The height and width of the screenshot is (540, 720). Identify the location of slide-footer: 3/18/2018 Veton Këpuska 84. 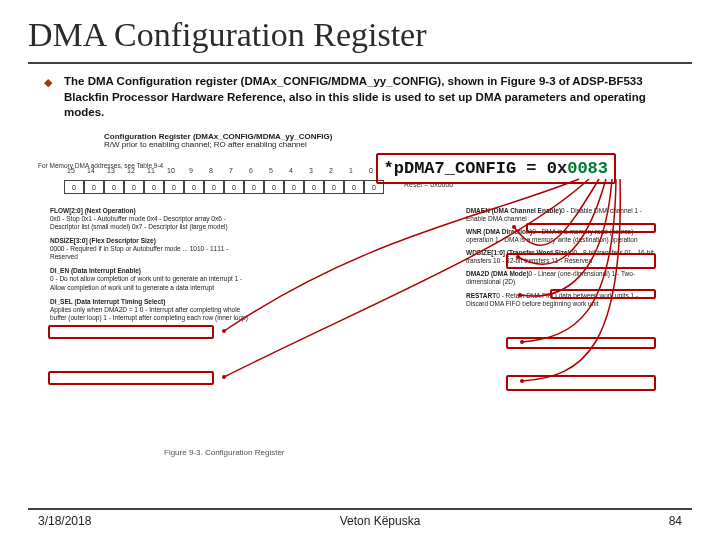
(360, 518).